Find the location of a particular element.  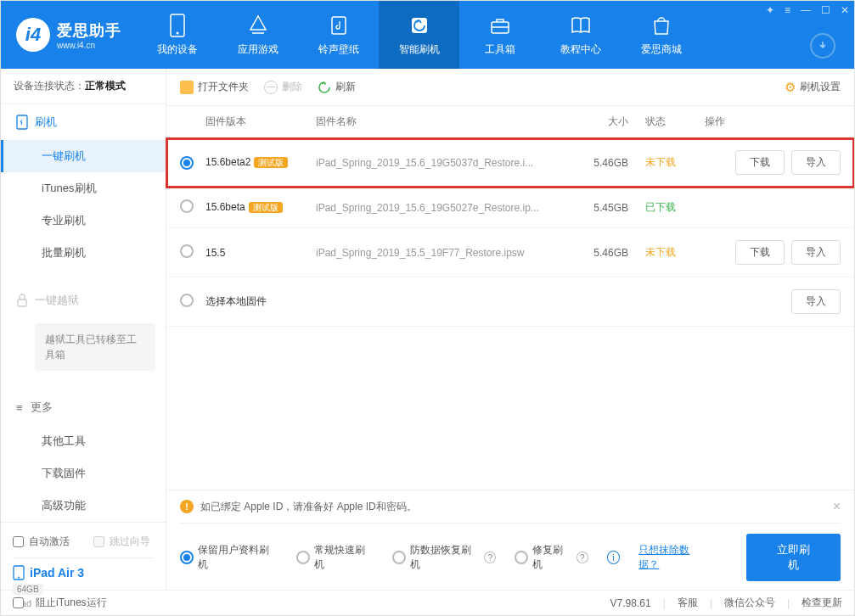

auto-activate-checkbox is located at coordinates (19, 541).